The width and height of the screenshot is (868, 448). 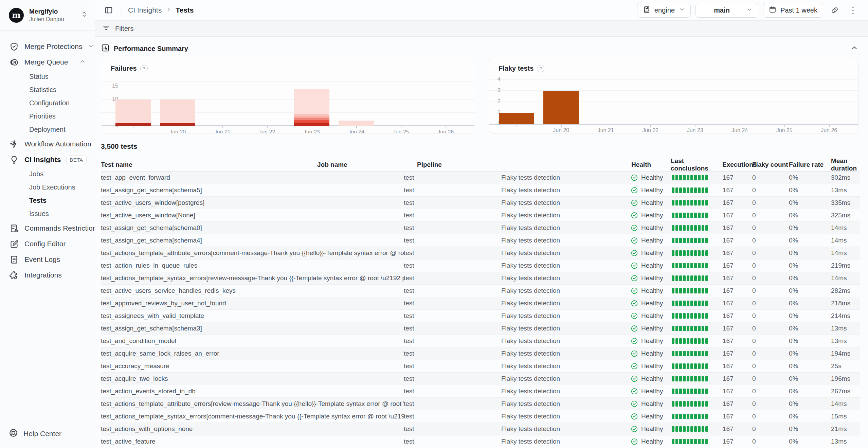 What do you see at coordinates (480, 416) in the screenshot?
I see `table-row: test_actions_template_syntax_errors[comm…` at bounding box center [480, 416].